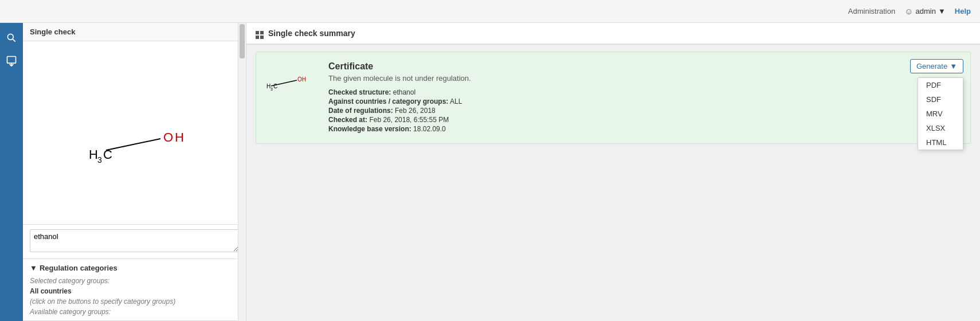  Describe the element at coordinates (168, 138) in the screenshot. I see `svg-text: O` at that location.